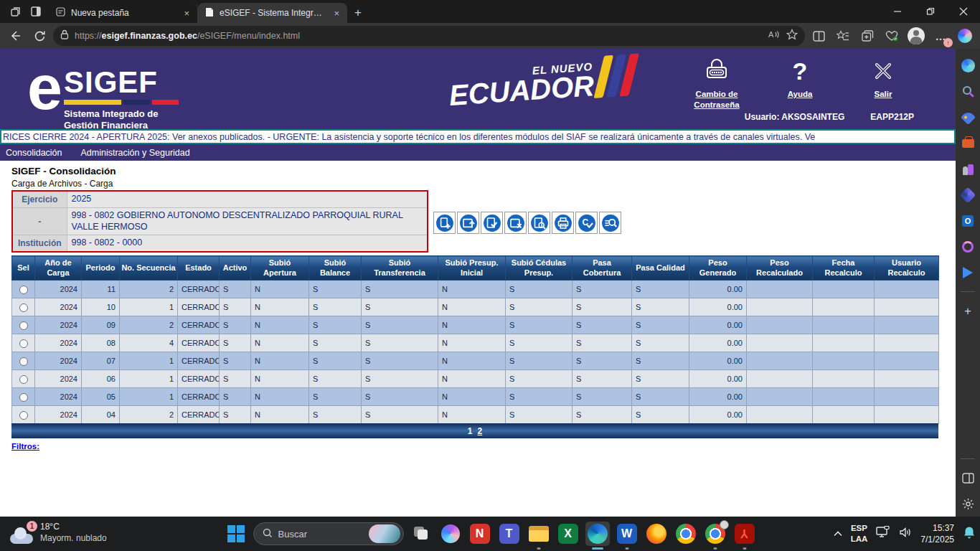 The image size is (980, 551). What do you see at coordinates (937, 534) in the screenshot?
I see `clock-widget: 15:377/1/2025` at bounding box center [937, 534].